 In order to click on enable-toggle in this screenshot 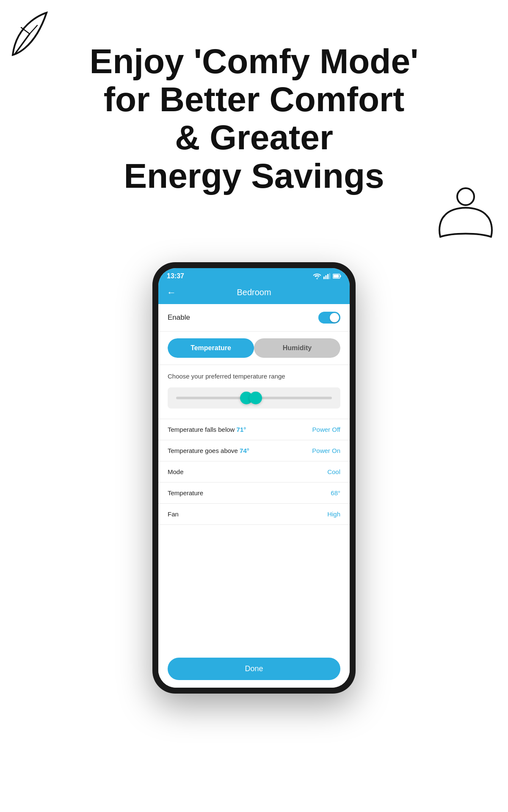, I will do `click(329, 318)`.